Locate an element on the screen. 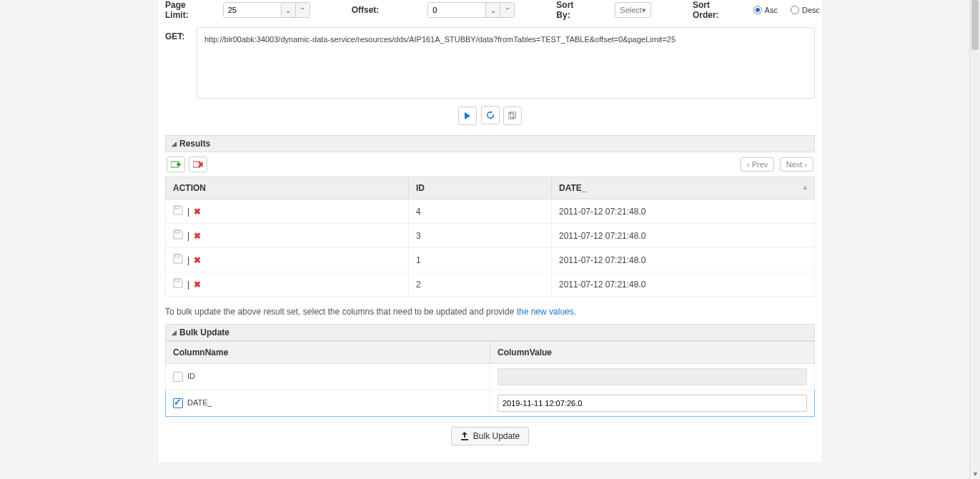  delete-row-button is located at coordinates (198, 164).